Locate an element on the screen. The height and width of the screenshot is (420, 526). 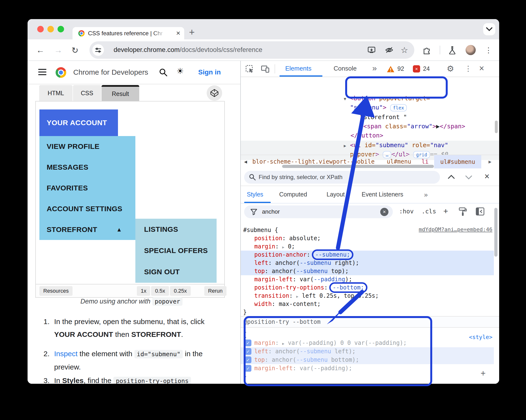
menu-item-account-settings: ACCOUNT SETTINGS is located at coordinates (87, 209).